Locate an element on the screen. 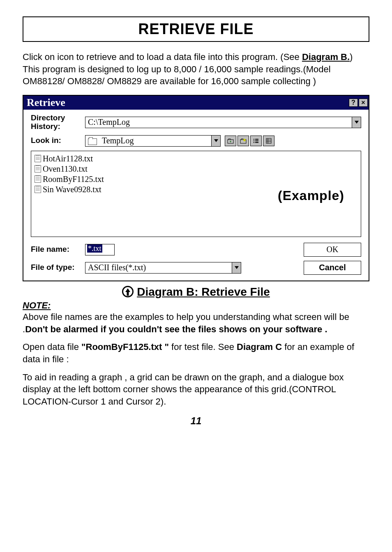 The height and width of the screenshot is (552, 392). new-folder-button is located at coordinates (243, 141).